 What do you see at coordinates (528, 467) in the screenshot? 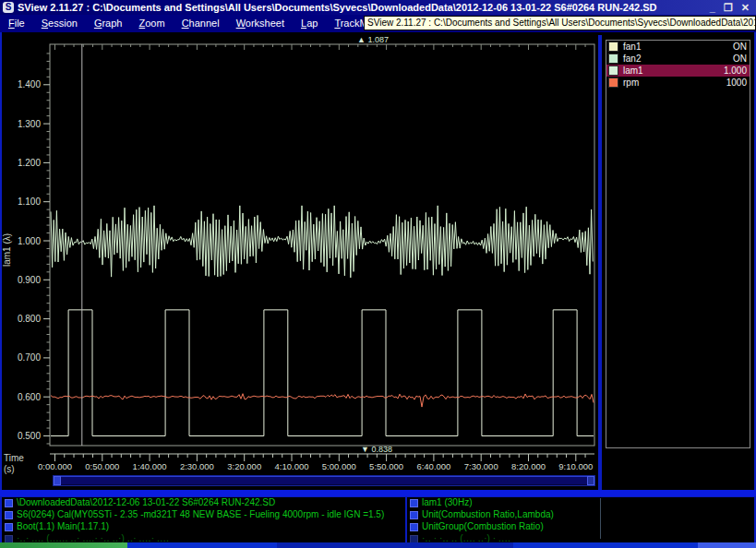
I see `time-tick-label: 8:20.000` at bounding box center [528, 467].